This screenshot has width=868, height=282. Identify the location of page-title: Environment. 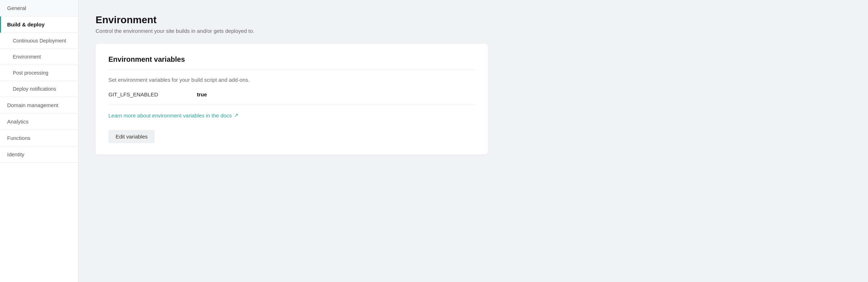
(473, 20).